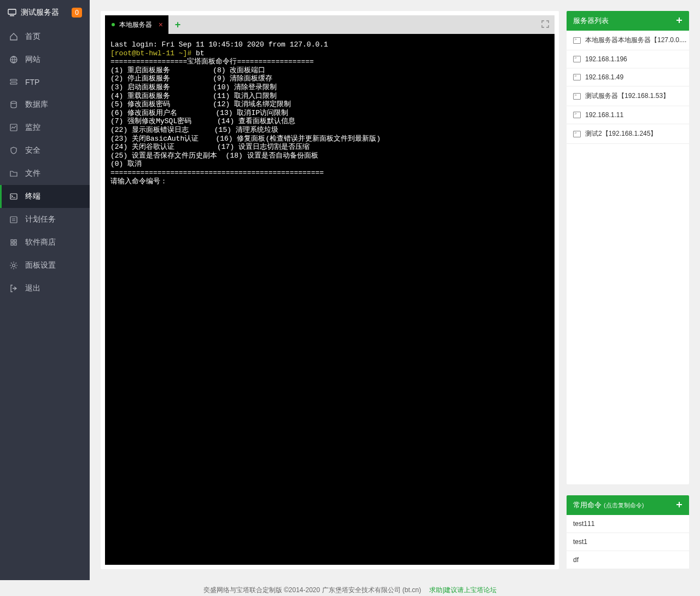 The width and height of the screenshot is (700, 596). Describe the element at coordinates (628, 78) in the screenshot. I see `server-list-item: 192.168.1.49` at that location.